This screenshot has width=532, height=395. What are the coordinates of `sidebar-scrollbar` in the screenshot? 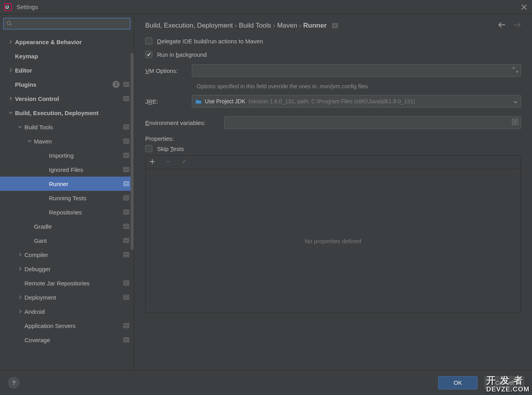 It's located at (132, 201).